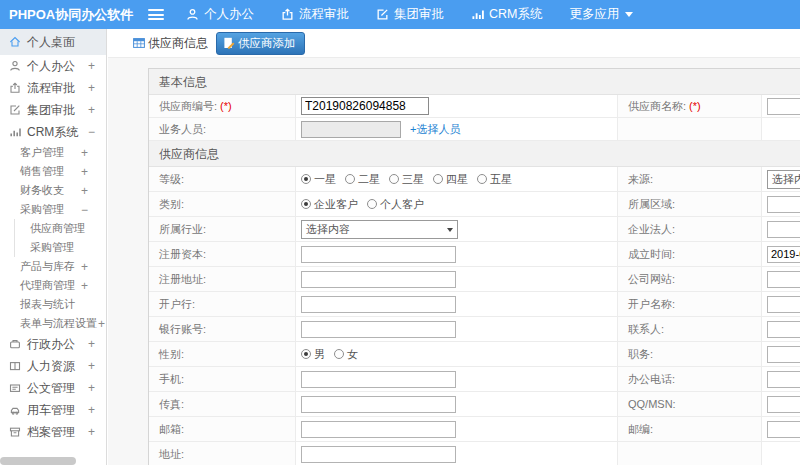  Describe the element at coordinates (346, 354) in the screenshot. I see `gender-radio-female: 女` at that location.